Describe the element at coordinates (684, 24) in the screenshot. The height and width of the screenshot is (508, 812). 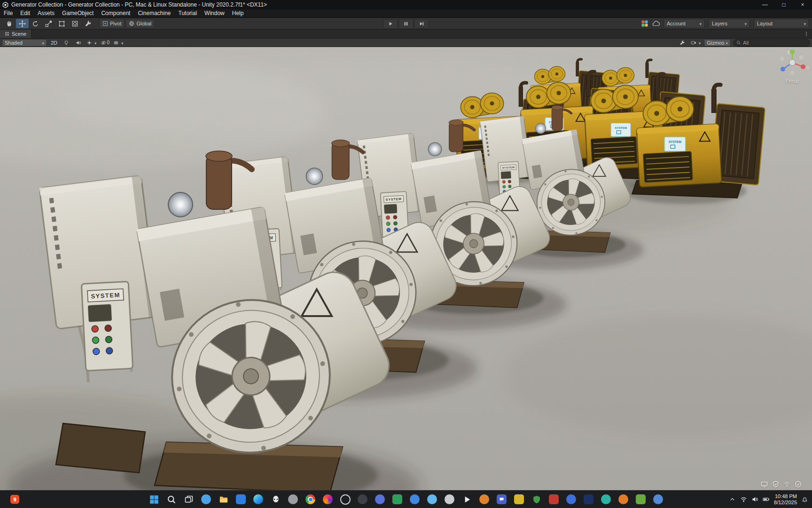
I see `account-dropdown: Account` at that location.